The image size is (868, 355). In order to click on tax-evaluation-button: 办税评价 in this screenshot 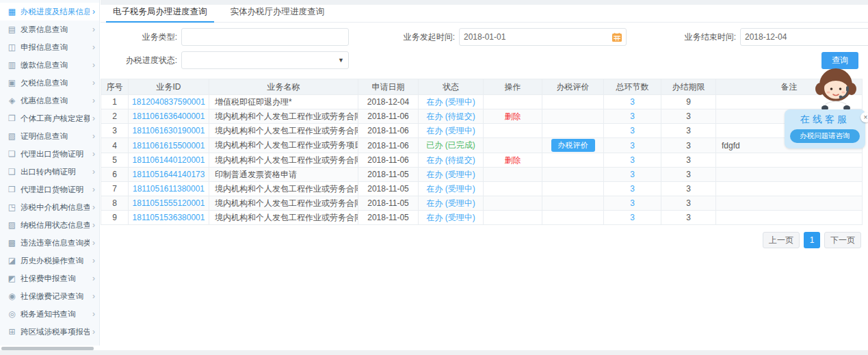, I will do `click(573, 145)`.